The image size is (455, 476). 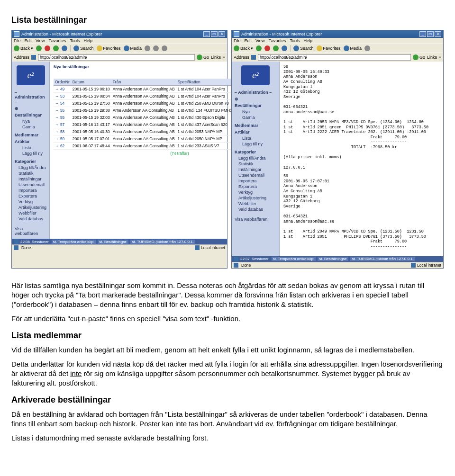 I want to click on print-button, so click(x=164, y=48).